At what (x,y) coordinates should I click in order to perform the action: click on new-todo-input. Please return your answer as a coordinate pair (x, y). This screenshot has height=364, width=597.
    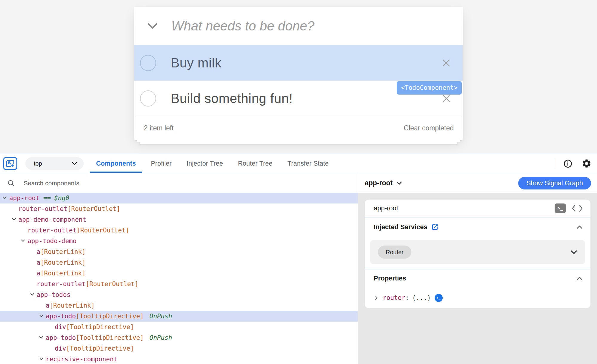
    Looking at the image, I should click on (317, 26).